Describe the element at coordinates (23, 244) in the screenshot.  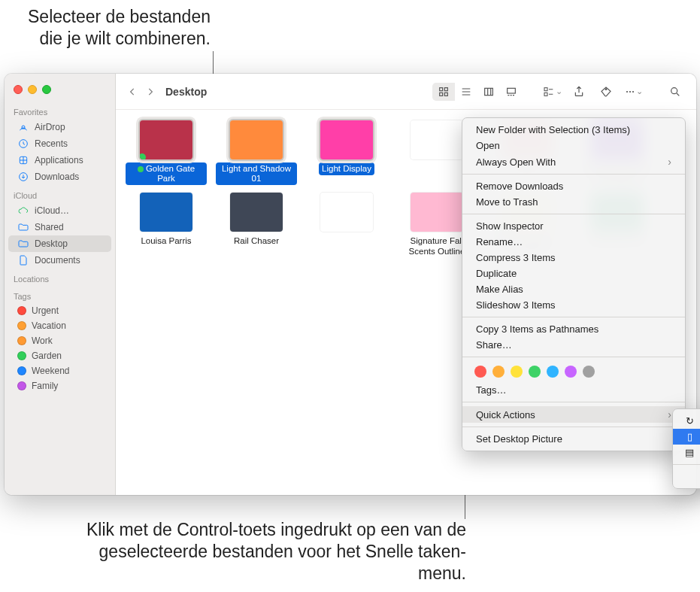
I see `folder-icon` at that location.